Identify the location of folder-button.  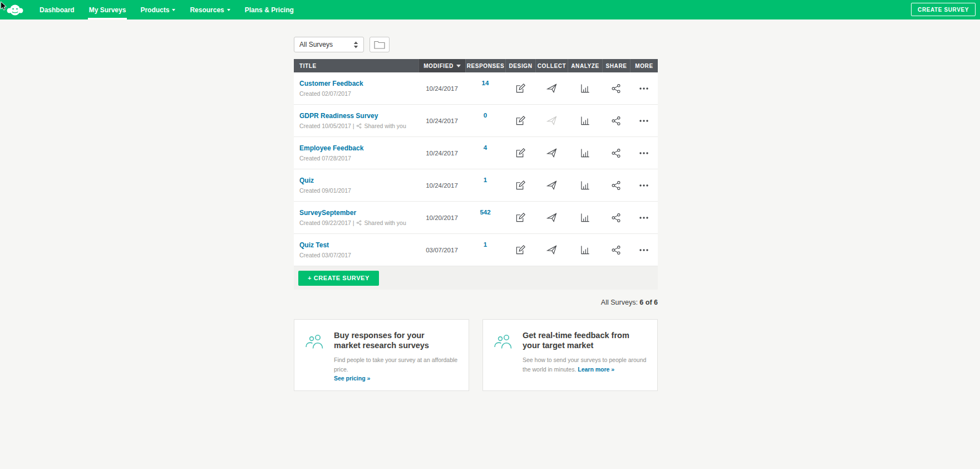
(380, 45).